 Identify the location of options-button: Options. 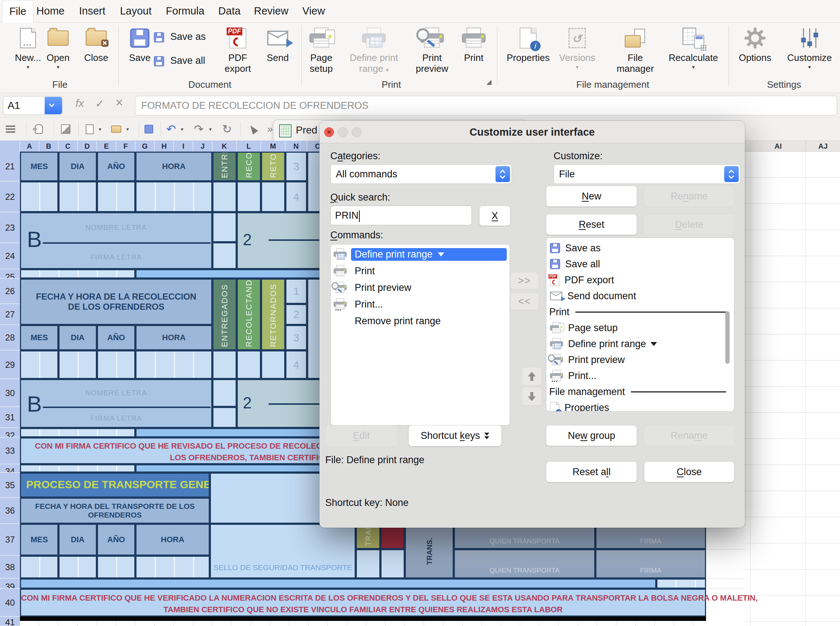
(755, 44).